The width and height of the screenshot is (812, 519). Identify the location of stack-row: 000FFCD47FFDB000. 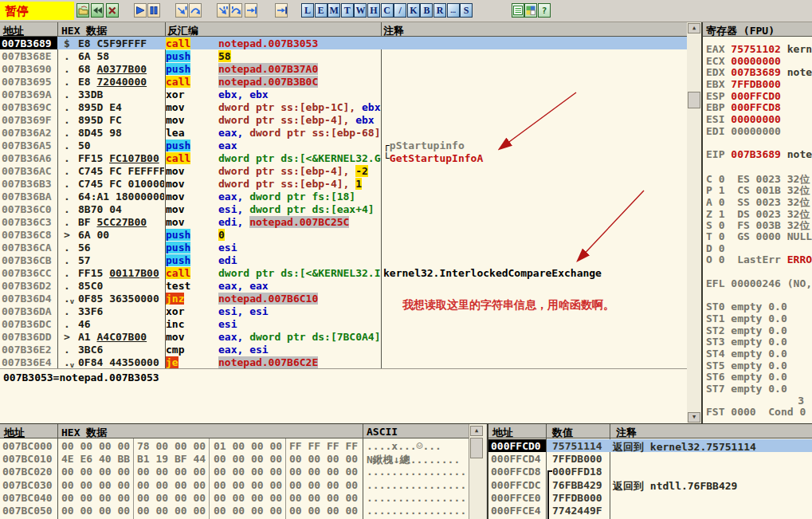
(650, 458).